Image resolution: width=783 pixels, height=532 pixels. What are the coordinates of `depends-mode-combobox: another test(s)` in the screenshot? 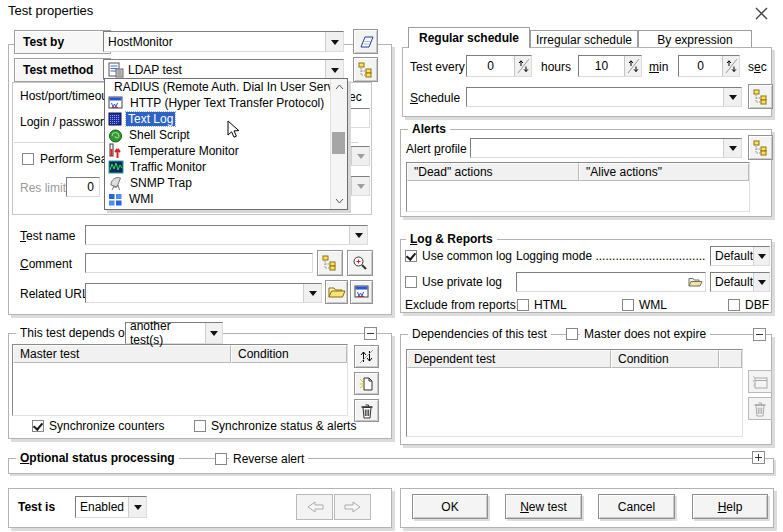 It's located at (174, 333).